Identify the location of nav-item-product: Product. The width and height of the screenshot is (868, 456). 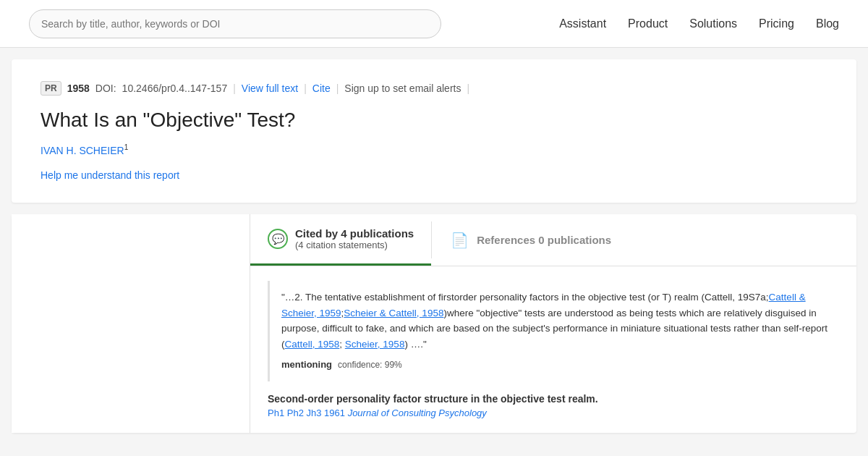
(648, 24).